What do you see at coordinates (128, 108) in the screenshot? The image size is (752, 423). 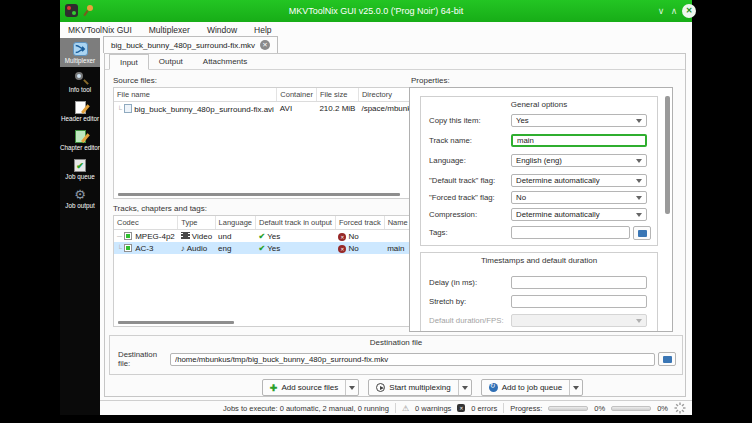 I see `file-icon` at bounding box center [128, 108].